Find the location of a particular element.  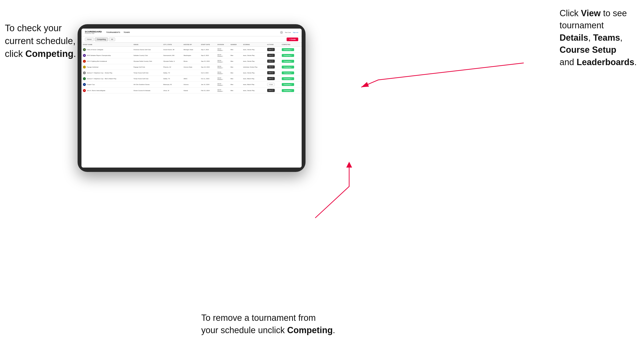

city-state-cell: Sammamish, WA is located at coordinates (172, 55).